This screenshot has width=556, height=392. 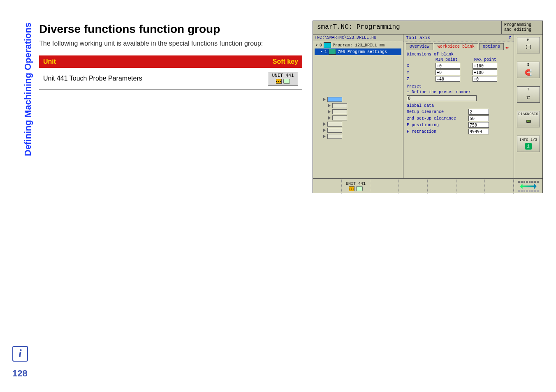 I want to click on preset-checkbox-label: Define the preset number, so click(x=441, y=92).